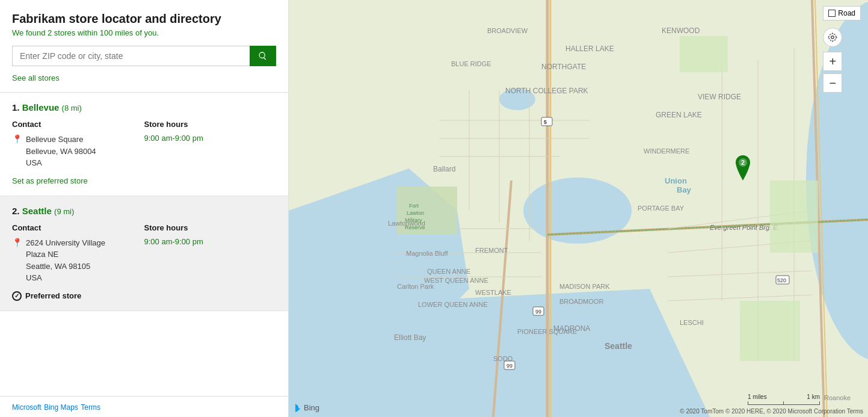  Describe the element at coordinates (719, 97) in the screenshot. I see `svg-text: VIEW RIDGE` at that location.